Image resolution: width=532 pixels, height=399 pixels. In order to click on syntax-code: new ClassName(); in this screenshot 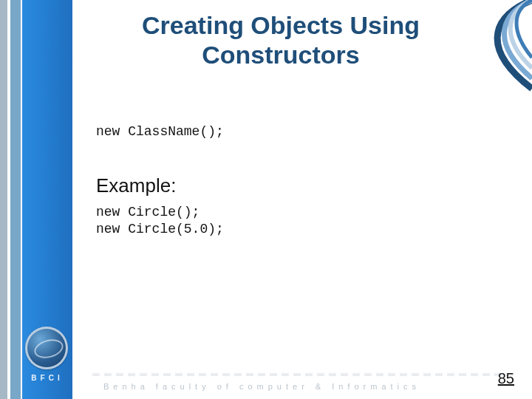, I will do `click(160, 132)`.